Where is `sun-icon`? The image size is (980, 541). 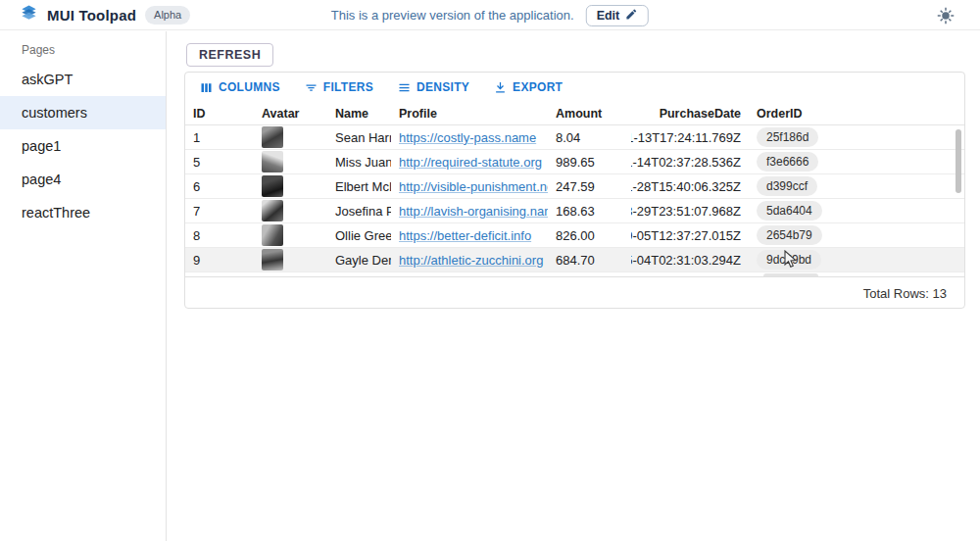
sun-icon is located at coordinates (946, 20).